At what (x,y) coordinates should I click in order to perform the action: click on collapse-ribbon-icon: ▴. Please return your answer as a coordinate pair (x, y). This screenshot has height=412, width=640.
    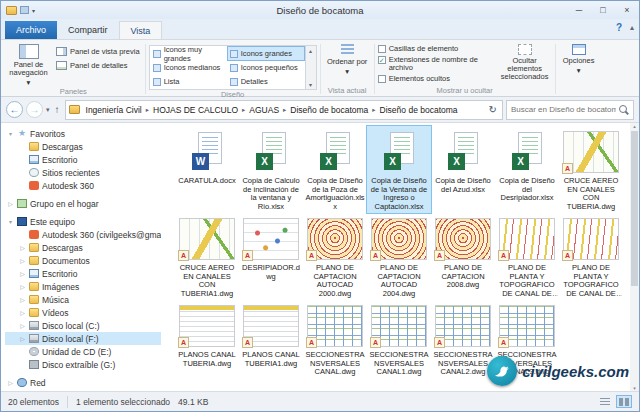
    Looking at the image, I should click on (632, 28).